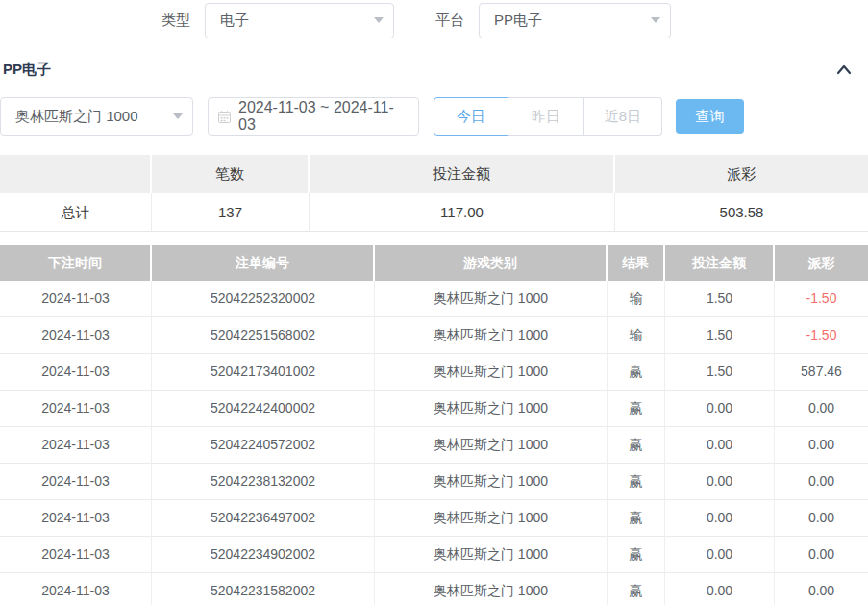 Image resolution: width=868 pixels, height=605 pixels. I want to click on platform-select: PP电子, so click(575, 21).